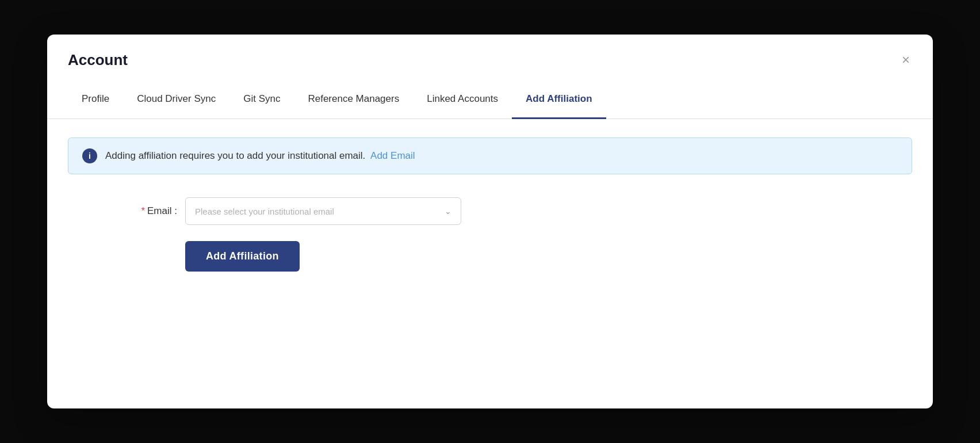 The width and height of the screenshot is (980, 443). Describe the element at coordinates (95, 100) in the screenshot. I see `tab-profile: Profile` at that location.